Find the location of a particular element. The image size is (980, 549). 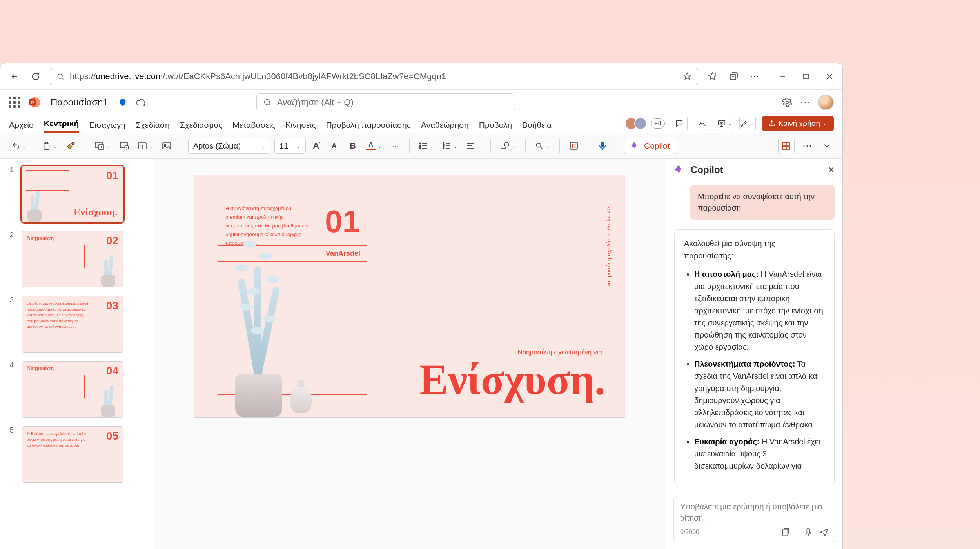

app-launcher-icon is located at coordinates (15, 102).